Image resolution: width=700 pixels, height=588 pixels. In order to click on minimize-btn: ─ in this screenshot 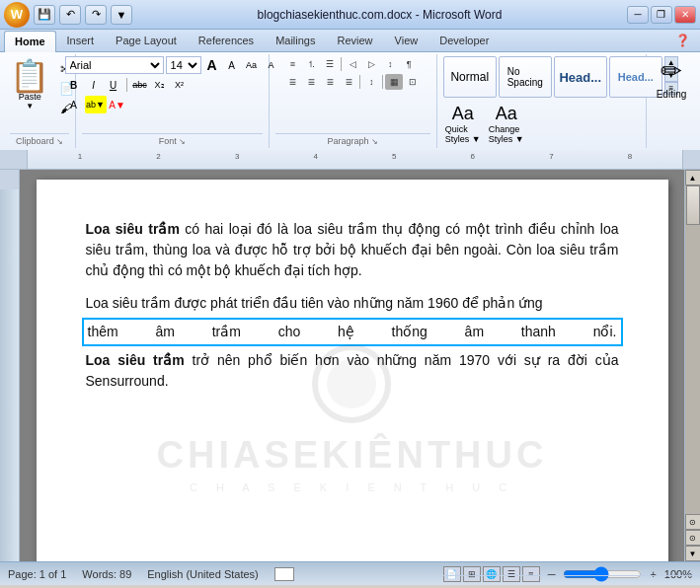, I will do `click(638, 15)`.